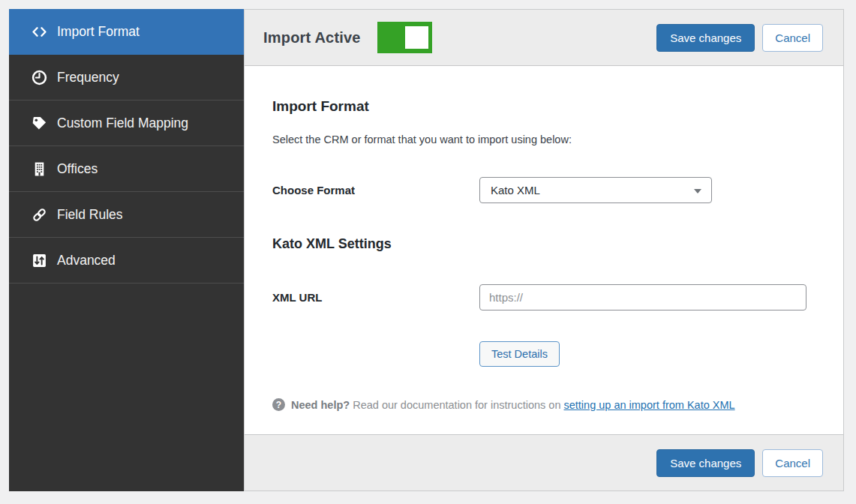 This screenshot has height=504, width=856. I want to click on import-active-toggle, so click(405, 38).